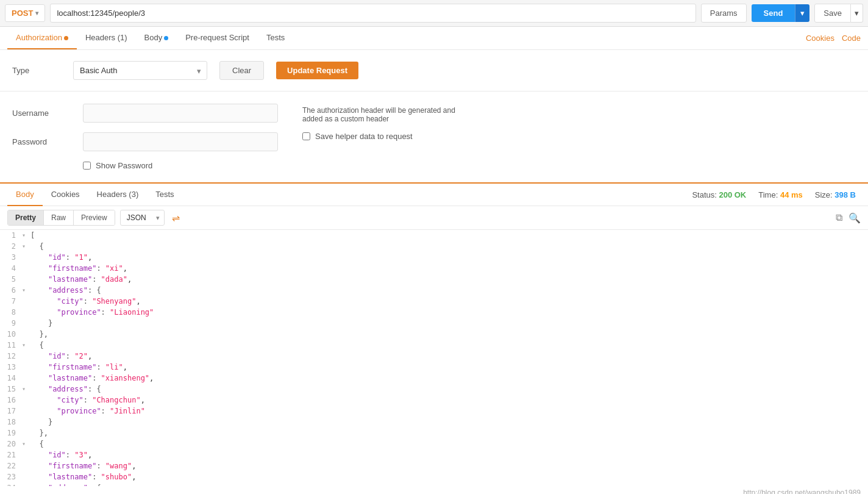  Describe the element at coordinates (434, 484) in the screenshot. I see `code-line-24: 24▾ "address": {` at that location.